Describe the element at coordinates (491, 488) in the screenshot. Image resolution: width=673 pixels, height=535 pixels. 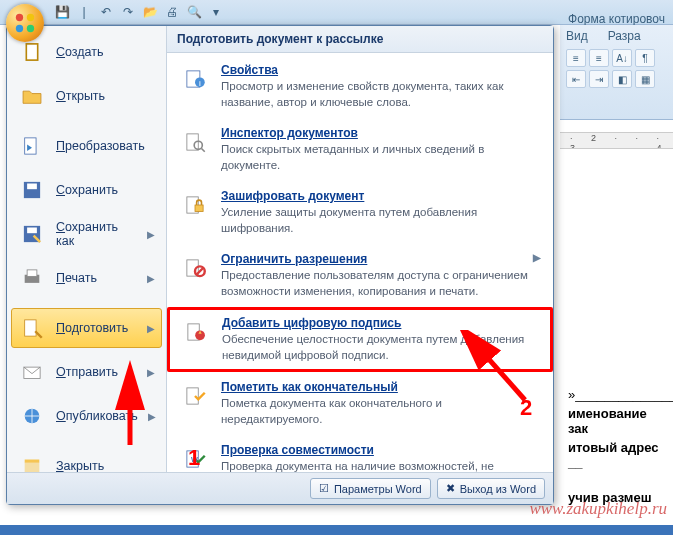
I see `exit-word-button: ✖Выход из Word` at that location.